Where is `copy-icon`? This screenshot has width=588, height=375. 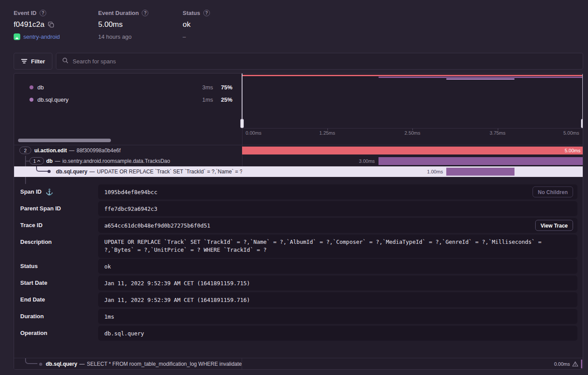 copy-icon is located at coordinates (51, 25).